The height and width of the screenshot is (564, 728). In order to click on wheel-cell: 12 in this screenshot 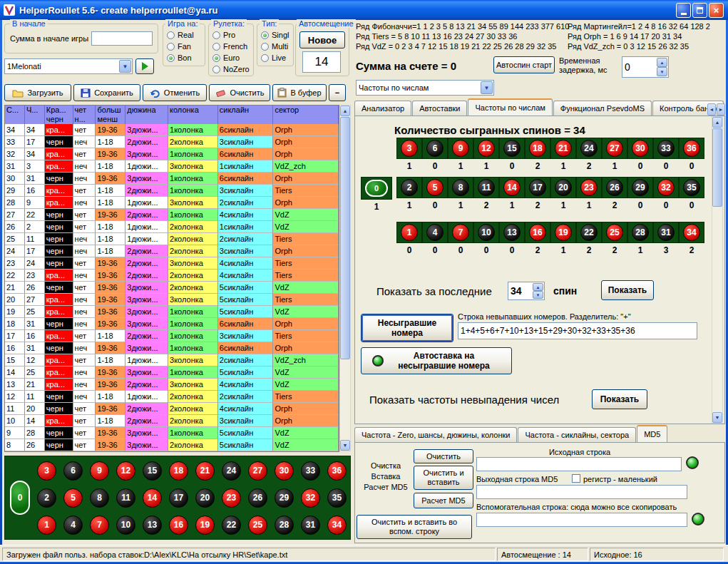, I will do `click(125, 471)`.